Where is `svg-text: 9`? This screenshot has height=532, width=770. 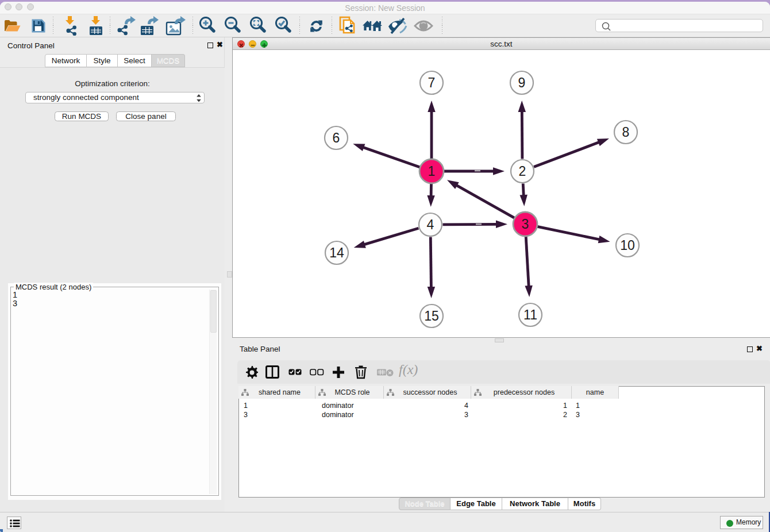 svg-text: 9 is located at coordinates (522, 83).